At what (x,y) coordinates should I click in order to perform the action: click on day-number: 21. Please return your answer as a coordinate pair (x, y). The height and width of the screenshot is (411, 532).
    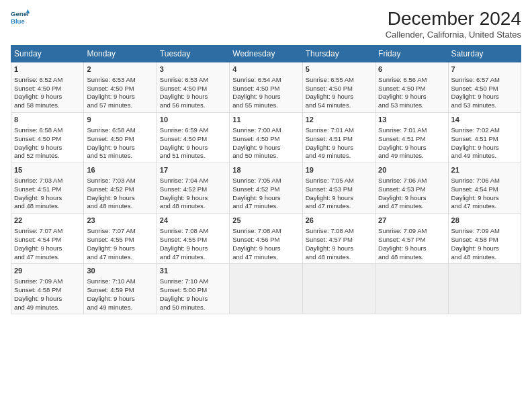
    Looking at the image, I should click on (485, 171).